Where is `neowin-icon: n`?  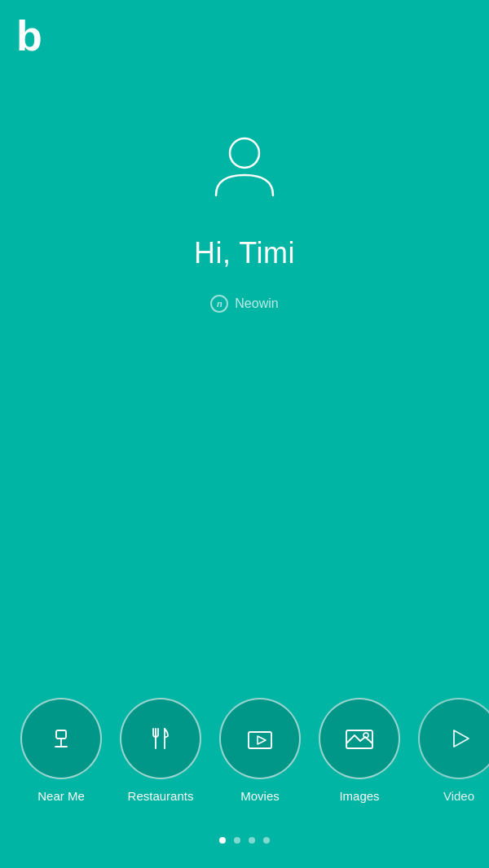 neowin-icon: n is located at coordinates (219, 304).